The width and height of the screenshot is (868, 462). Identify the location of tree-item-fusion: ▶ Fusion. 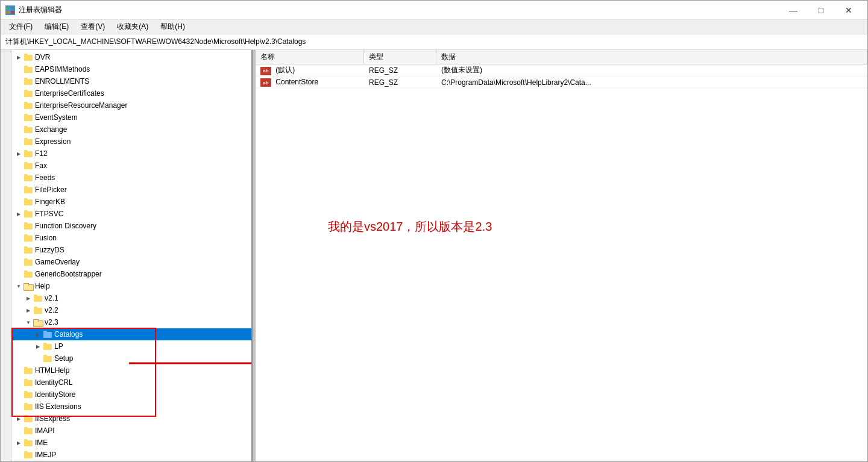
(131, 238).